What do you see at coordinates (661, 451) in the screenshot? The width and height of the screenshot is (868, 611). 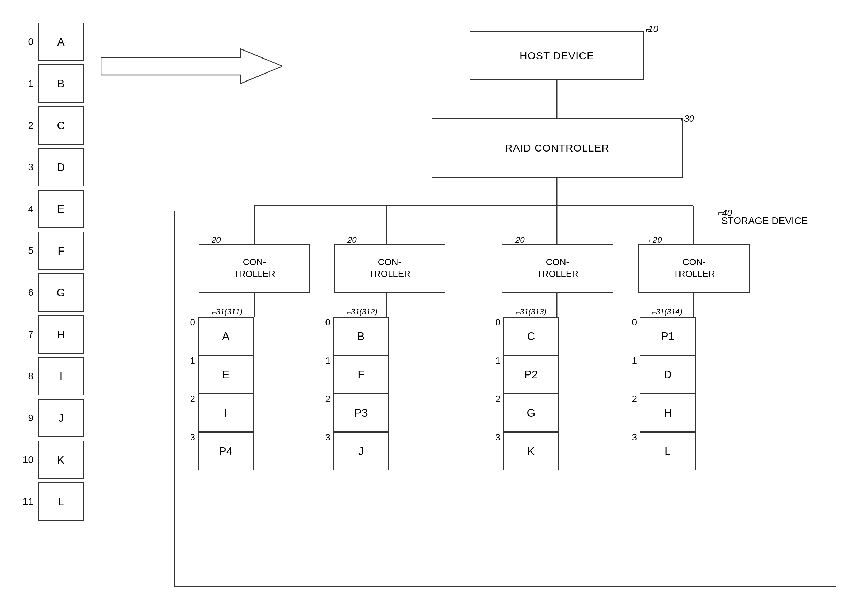 I see `disk-row-4-3: 3 L` at bounding box center [661, 451].